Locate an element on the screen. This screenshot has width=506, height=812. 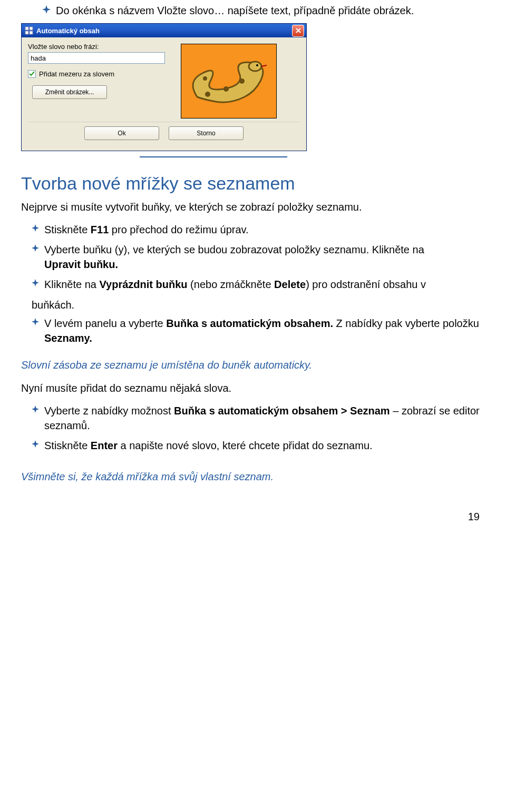
bullet-item: Vyberte buňku (y), ve kterých se budou z… is located at coordinates (258, 257).